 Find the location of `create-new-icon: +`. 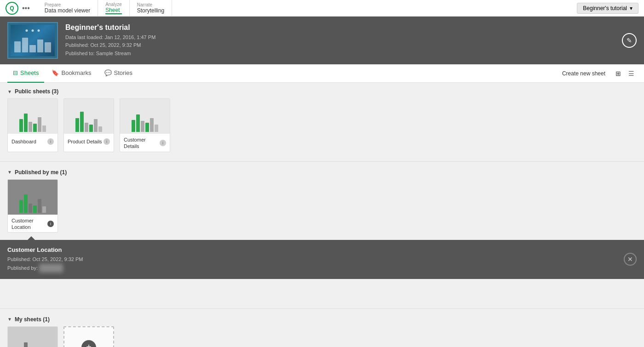

create-new-icon: + is located at coordinates (89, 344).